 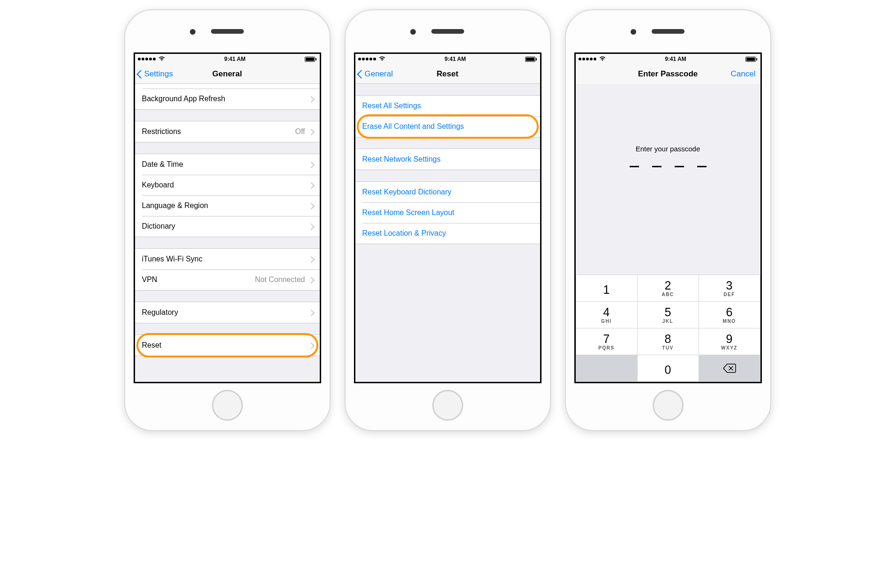 What do you see at coordinates (730, 288) in the screenshot?
I see `keypad-3: 3DEF` at bounding box center [730, 288].